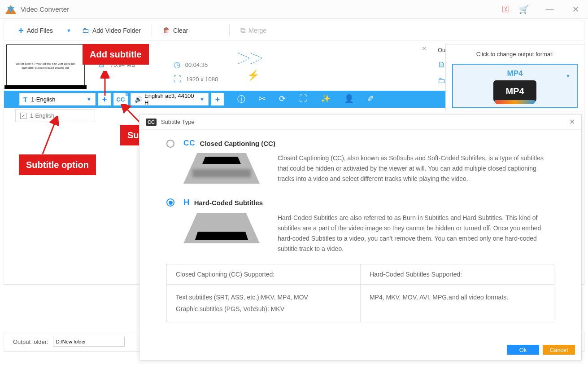  What do you see at coordinates (361, 226) in the screenshot?
I see `option-hard: H Hard-Coded Subtitles Hard-Coded Subtit…` at bounding box center [361, 226].